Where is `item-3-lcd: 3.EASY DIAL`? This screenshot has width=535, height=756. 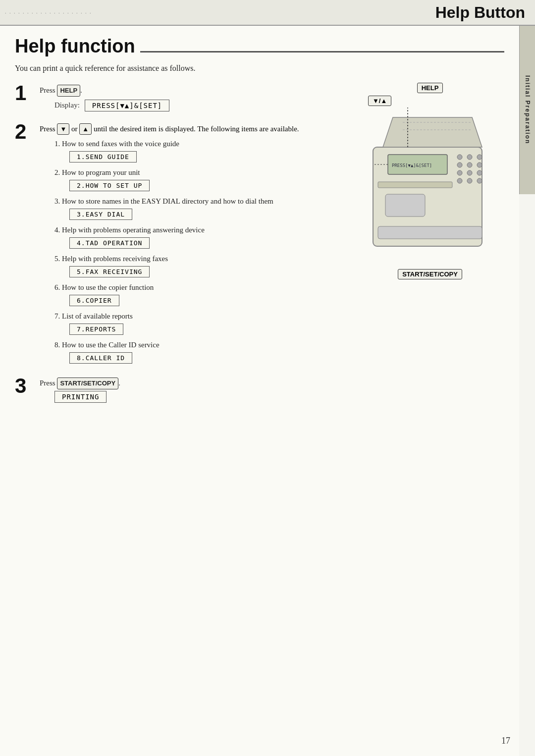
item-3-lcd: 3.EASY DIAL is located at coordinates (101, 214).